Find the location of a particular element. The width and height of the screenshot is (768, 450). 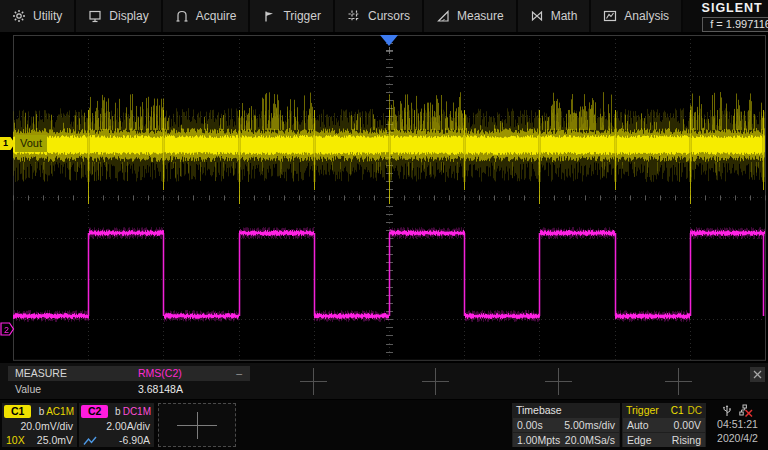

menu-item-utility: Utility is located at coordinates (37, 16).